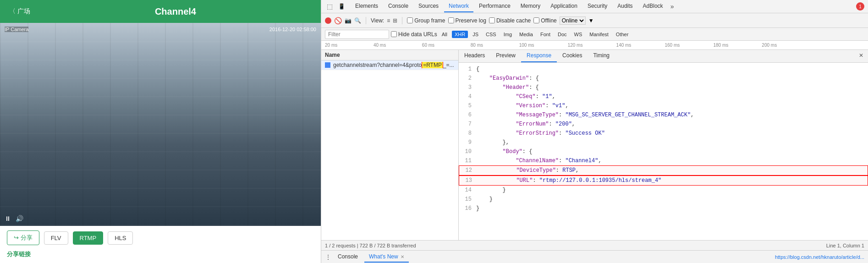 This screenshot has width=868, height=263. Describe the element at coordinates (459, 6) in the screenshot. I see `tab-network: Network` at that location.